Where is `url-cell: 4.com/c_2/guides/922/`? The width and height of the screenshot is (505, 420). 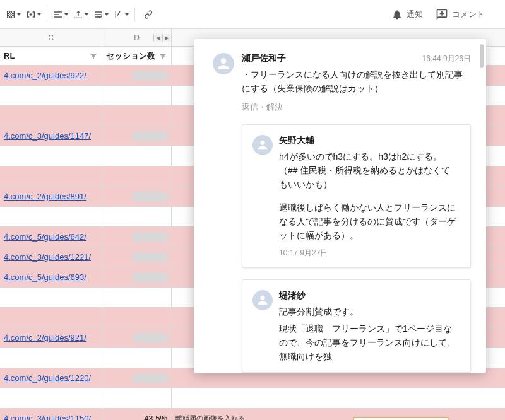 url-cell: 4.com/c_2/guides/922/ is located at coordinates (51, 76).